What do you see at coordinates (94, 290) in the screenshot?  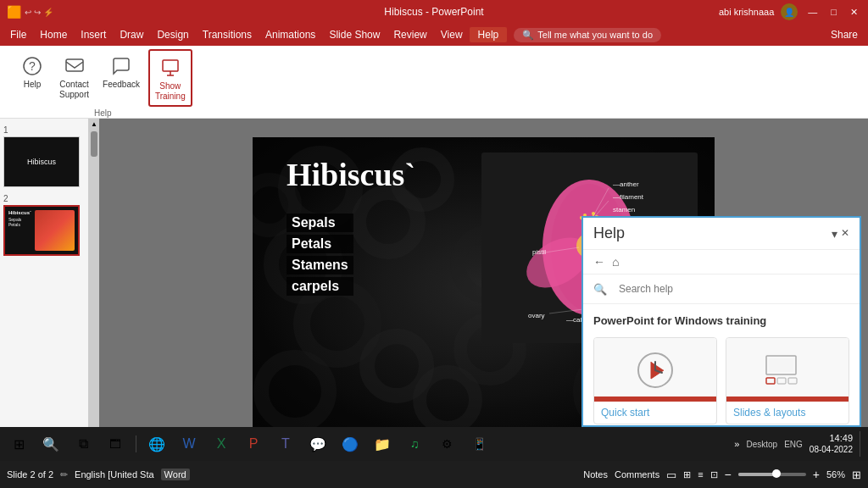 I see `slide-scrollbar: ▲ ▼` at bounding box center [94, 290].